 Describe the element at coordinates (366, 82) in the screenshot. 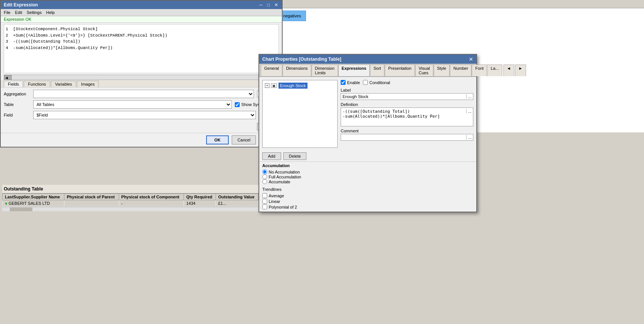

I see `conditional-checkbox` at that location.